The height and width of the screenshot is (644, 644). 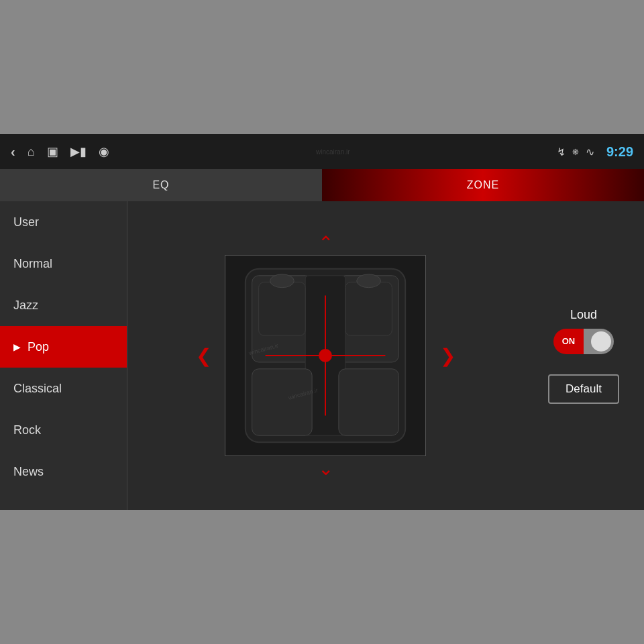 What do you see at coordinates (31, 152) in the screenshot?
I see `home-button: ⌂` at bounding box center [31, 152].